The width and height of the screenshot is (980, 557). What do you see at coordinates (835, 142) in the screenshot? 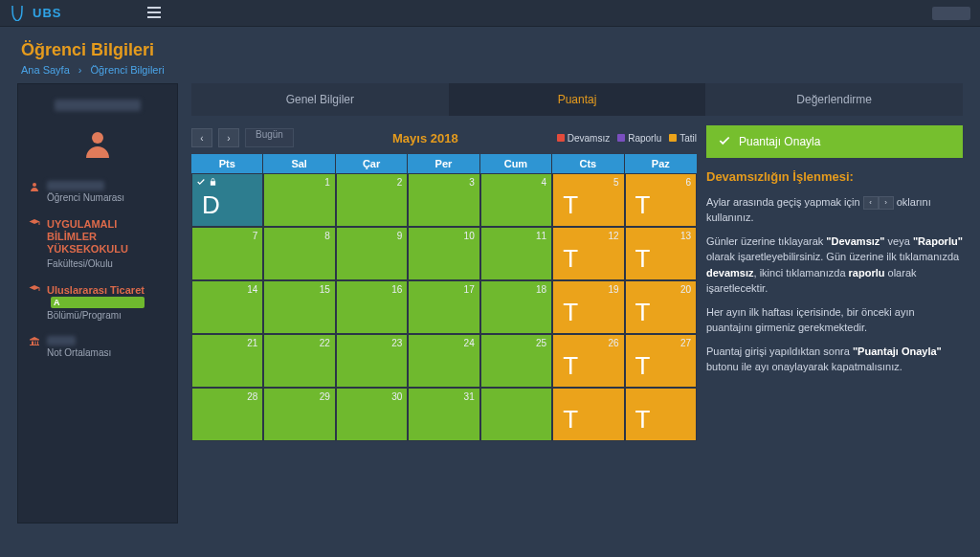
I see `approve-button: Puantajı Onayla` at bounding box center [835, 142].